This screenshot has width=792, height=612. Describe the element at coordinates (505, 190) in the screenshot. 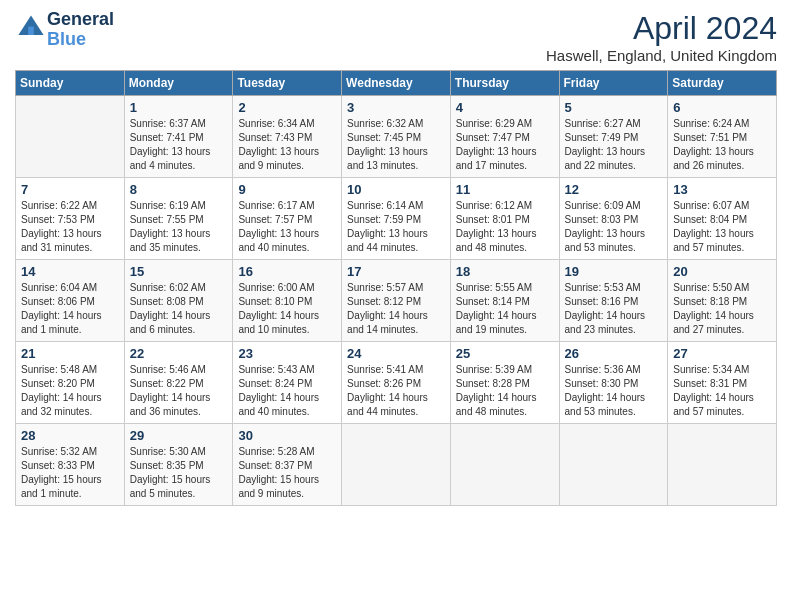

I see `day-number: 11` at that location.